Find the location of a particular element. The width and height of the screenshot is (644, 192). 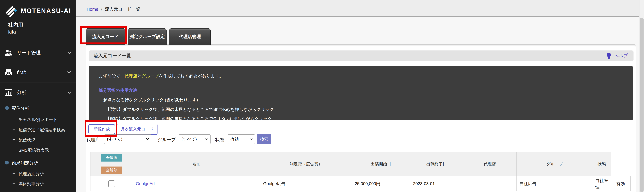

select-column-header: 全選択 全解除 is located at coordinates (112, 164).